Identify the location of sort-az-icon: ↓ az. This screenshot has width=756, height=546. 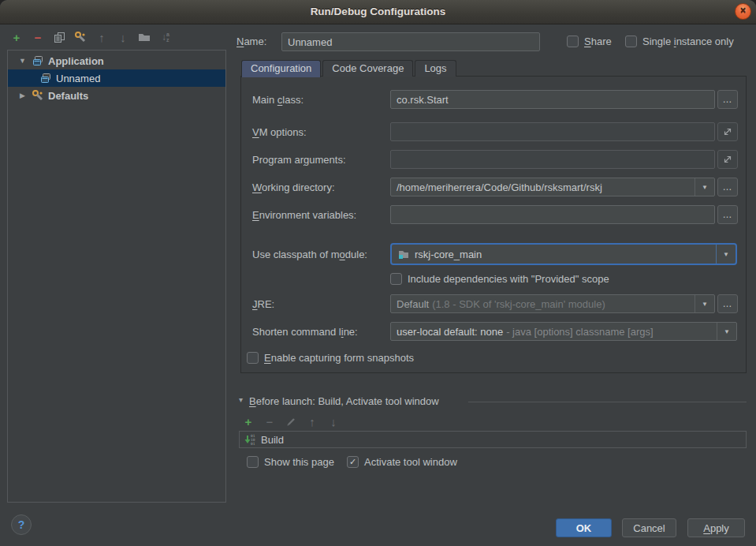
(166, 37).